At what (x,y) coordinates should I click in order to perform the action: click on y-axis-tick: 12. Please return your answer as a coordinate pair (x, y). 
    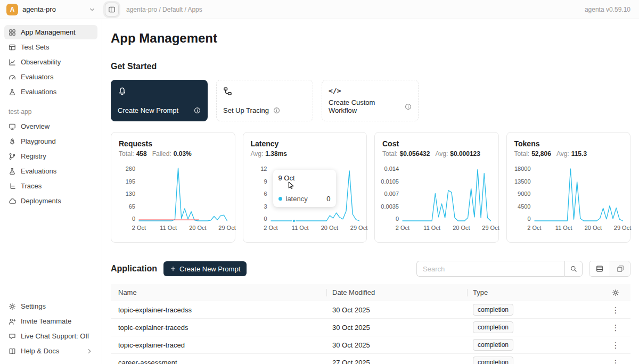
    Looking at the image, I should click on (264, 169).